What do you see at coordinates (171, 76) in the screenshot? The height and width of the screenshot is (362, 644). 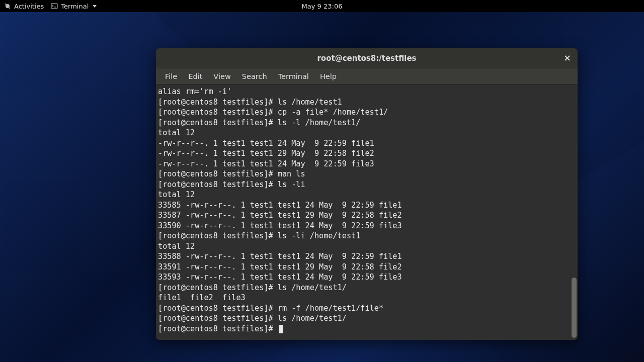 I see `menu-file: File` at bounding box center [171, 76].